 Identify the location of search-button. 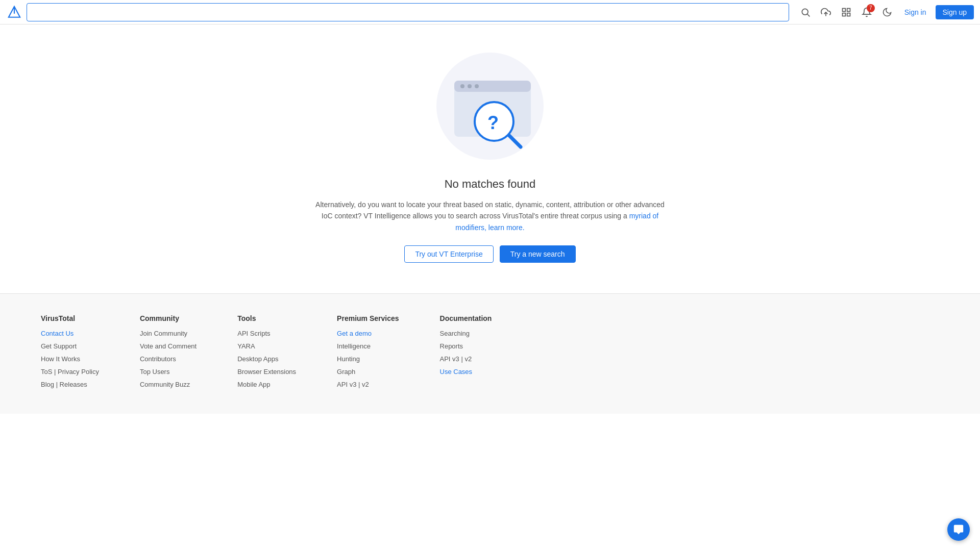
(805, 12).